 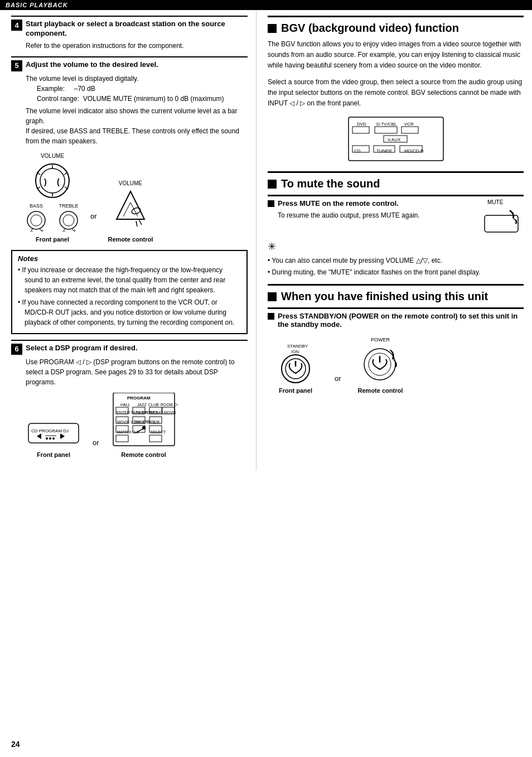 I want to click on svg-text: MONO MOVIE, so click(x=164, y=413).